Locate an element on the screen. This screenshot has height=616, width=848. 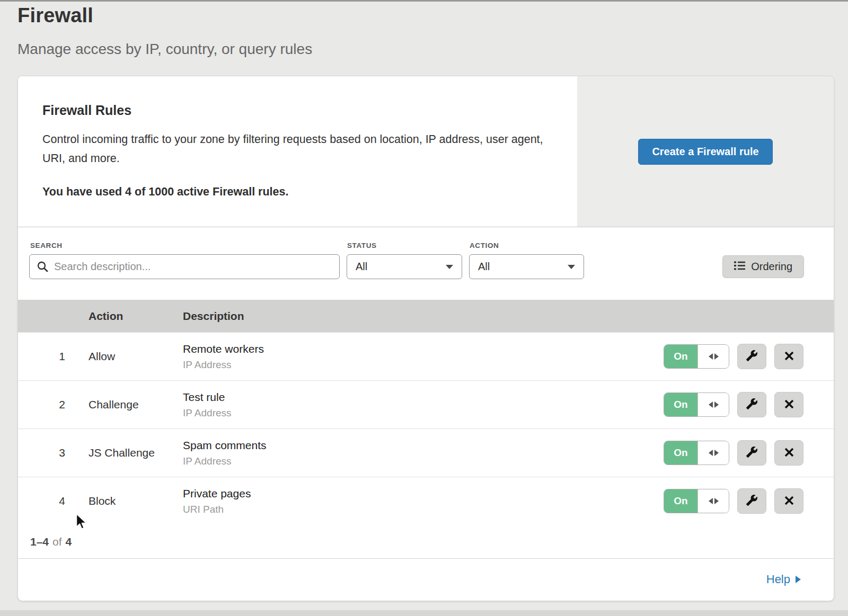
range-total: 4 is located at coordinates (69, 542).